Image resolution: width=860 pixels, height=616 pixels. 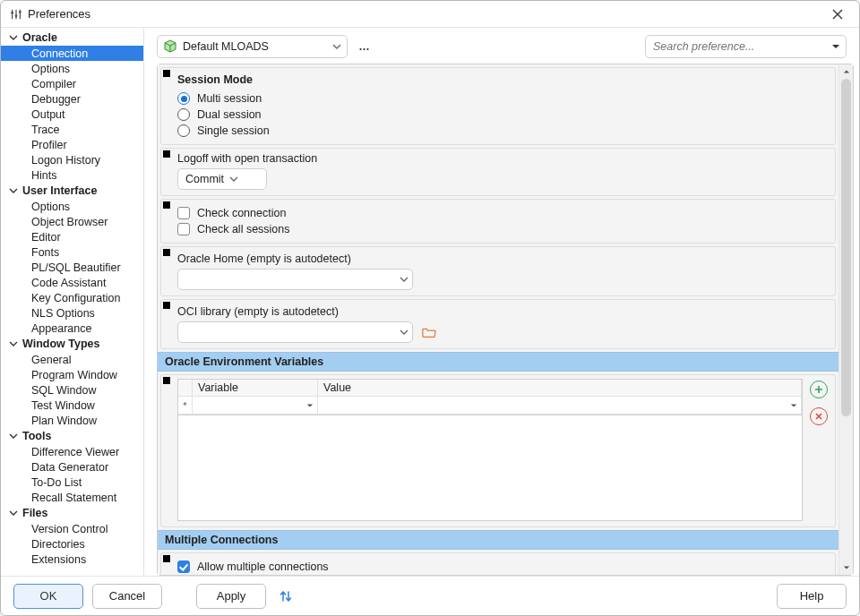 I want to click on browse-folder-button, so click(x=429, y=332).